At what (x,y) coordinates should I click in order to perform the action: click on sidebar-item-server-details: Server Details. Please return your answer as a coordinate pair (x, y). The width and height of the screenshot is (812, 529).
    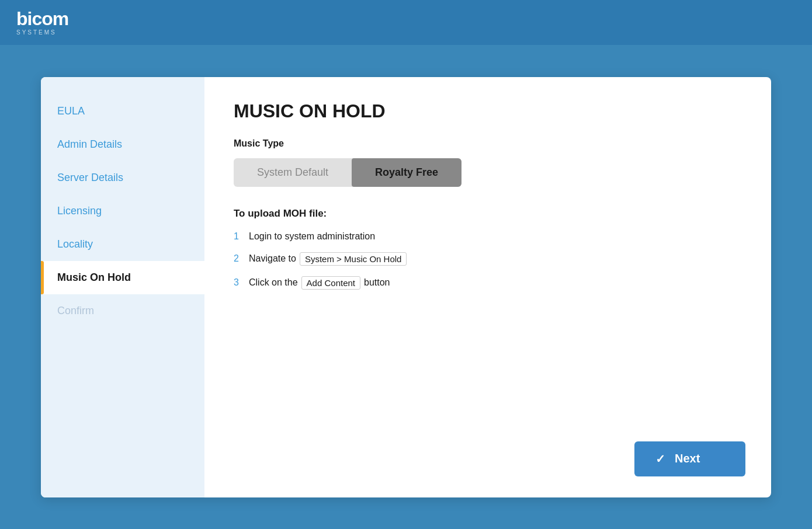
    Looking at the image, I should click on (123, 178).